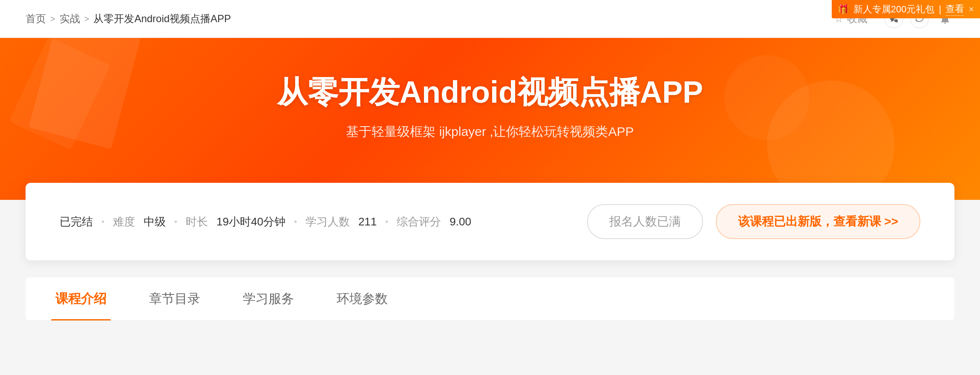  Describe the element at coordinates (971, 9) in the screenshot. I see `notification-close-button: ×` at that location.